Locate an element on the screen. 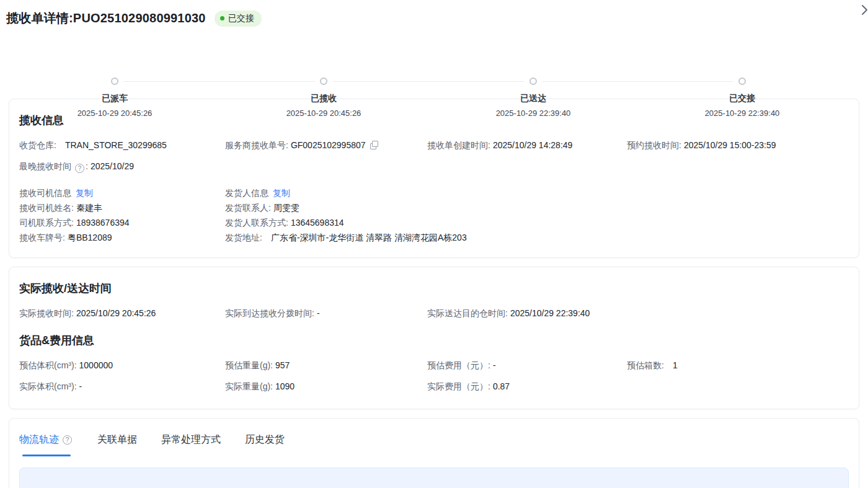  field-actual-delivered-time: 实际送达目的仓时间:2025/10/29 22:39:40 is located at coordinates (638, 314).